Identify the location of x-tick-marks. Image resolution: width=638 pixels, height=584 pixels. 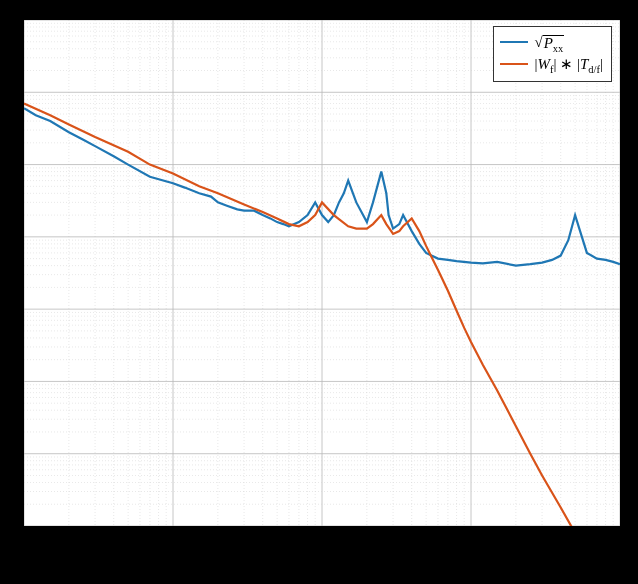
(322, 535).